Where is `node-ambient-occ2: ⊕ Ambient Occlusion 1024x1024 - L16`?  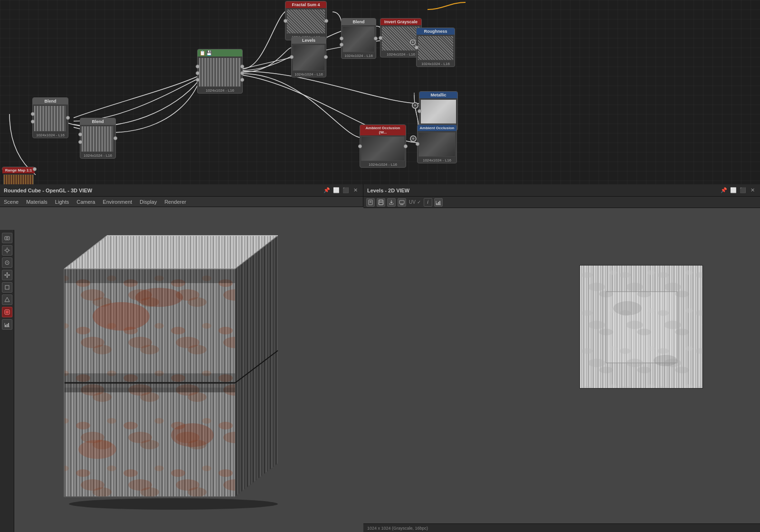
node-ambient-occ2: ⊕ Ambient Occlusion 1024x1024 - L16 is located at coordinates (437, 144).